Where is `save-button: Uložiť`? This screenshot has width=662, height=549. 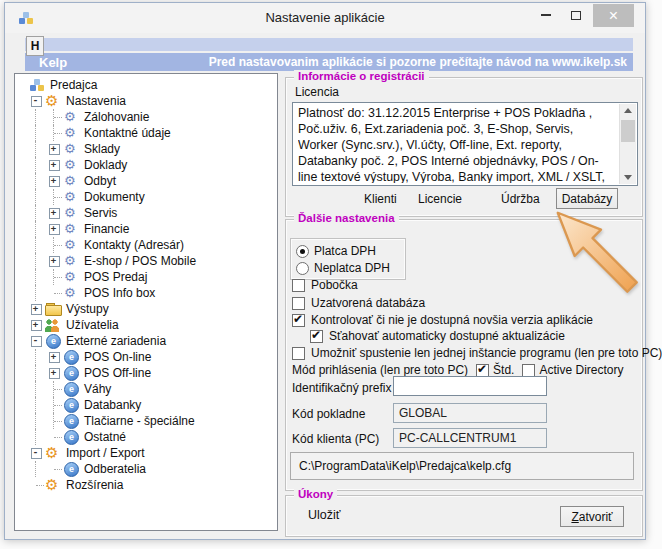 save-button: Uložiť is located at coordinates (324, 515).